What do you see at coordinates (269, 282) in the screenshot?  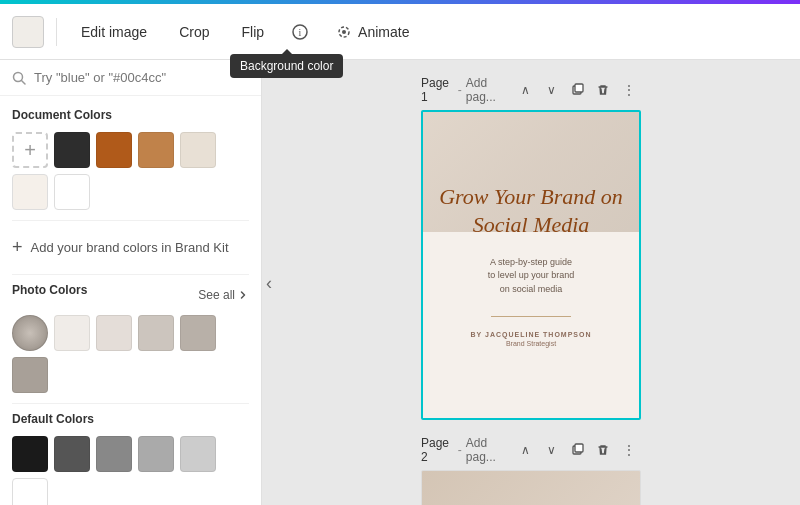 I see `scroll-left-arrow: ‹` at bounding box center [269, 282].